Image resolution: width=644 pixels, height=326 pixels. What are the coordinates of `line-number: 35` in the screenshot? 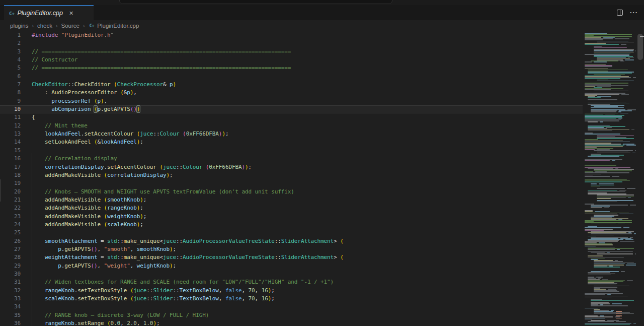 It's located at (10, 315).